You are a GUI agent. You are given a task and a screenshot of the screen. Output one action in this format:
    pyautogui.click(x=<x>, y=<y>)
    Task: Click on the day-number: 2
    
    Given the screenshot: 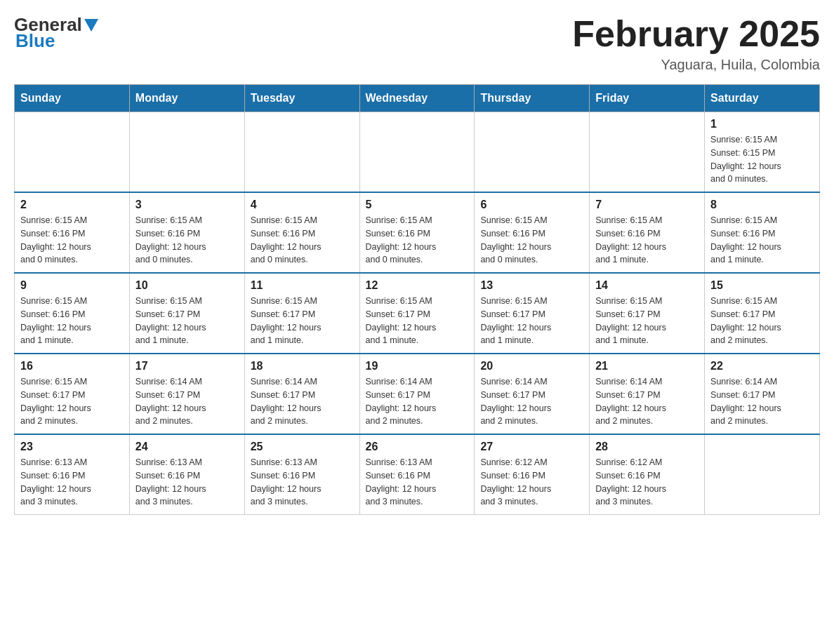 What is the action you would take?
    pyautogui.click(x=72, y=205)
    